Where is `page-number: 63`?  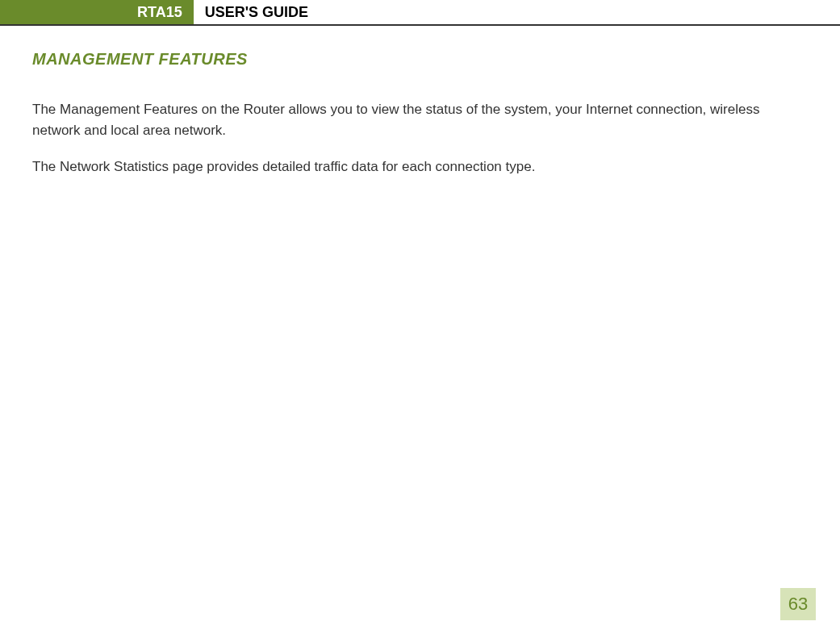
page-number: 63 is located at coordinates (798, 604).